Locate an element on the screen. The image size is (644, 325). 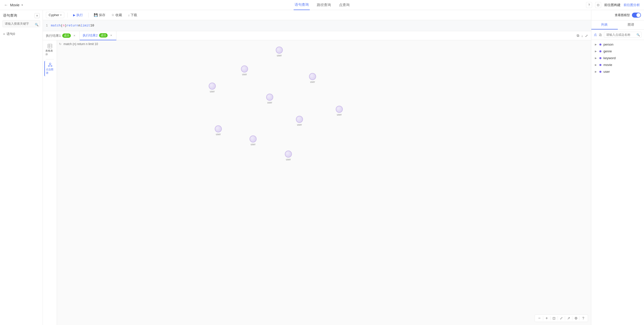
result-tab-2: 执行结果2 成功 ✕ is located at coordinates (98, 36).